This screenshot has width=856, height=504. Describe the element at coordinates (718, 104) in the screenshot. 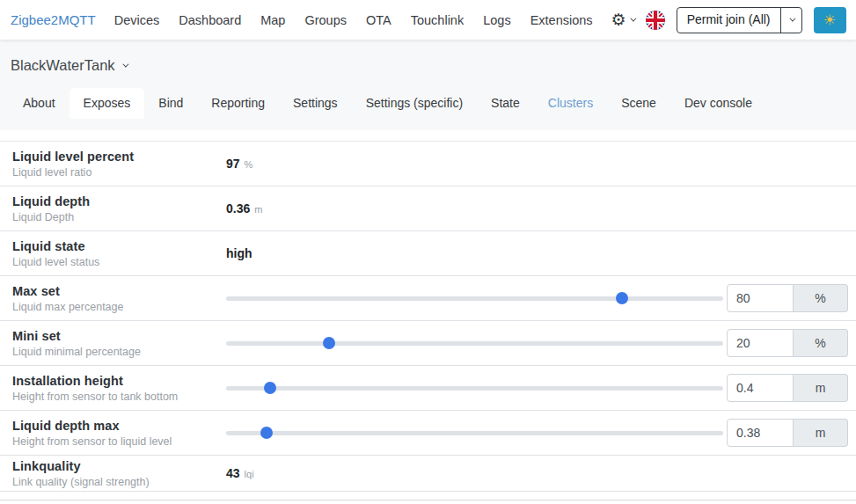

I see `tab-dev-console: Dev console` at that location.